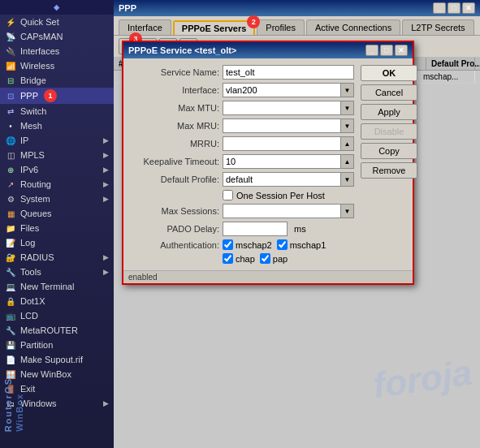  What do you see at coordinates (57, 111) in the screenshot?
I see `sidebar-item-switch: ⇄ Switch` at bounding box center [57, 111].